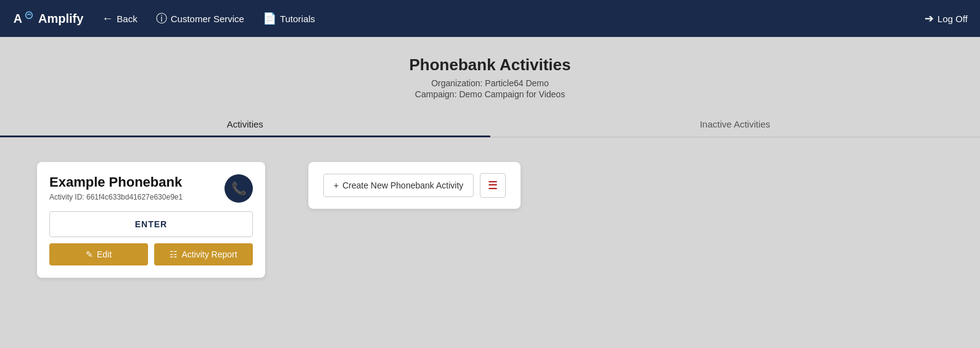  I want to click on back-label: Back, so click(127, 18).